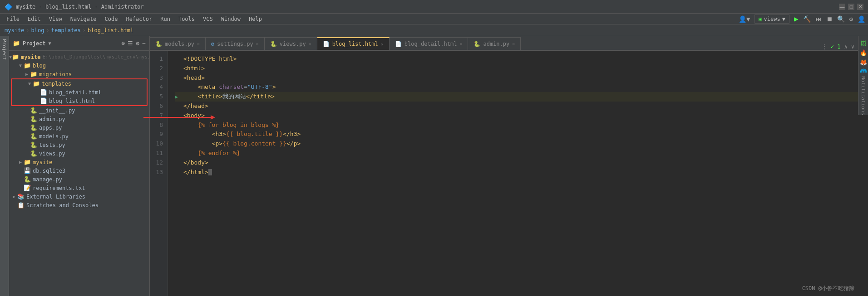  Describe the element at coordinates (198, 44) in the screenshot. I see `tab-close-models-py: ✕` at that location.